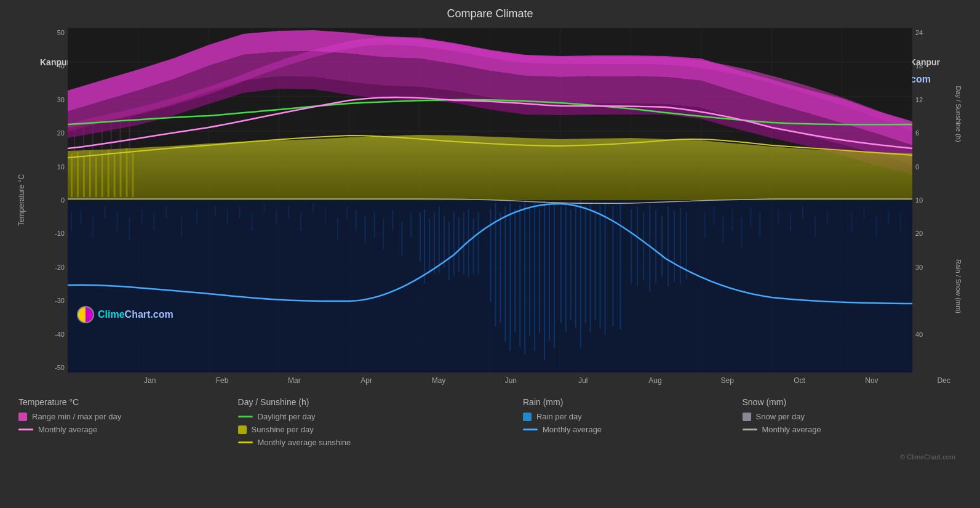  Describe the element at coordinates (958, 113) in the screenshot. I see `y-axis-right-top-label: Day / Sunshine (h)` at that location.